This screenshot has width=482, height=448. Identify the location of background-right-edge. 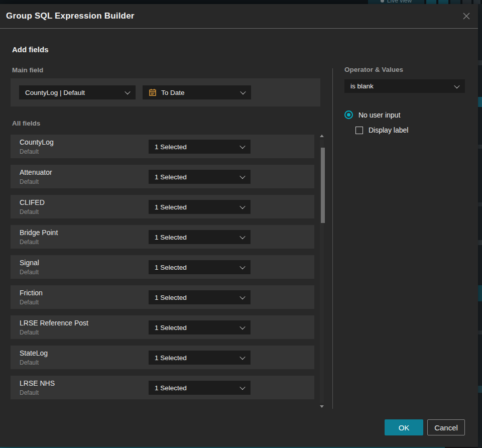
(480, 226).